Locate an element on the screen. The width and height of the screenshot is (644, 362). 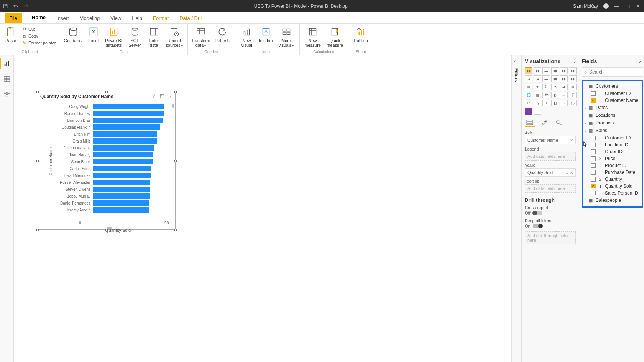
table-dates: ⌄▦Dates is located at coordinates (613, 108).